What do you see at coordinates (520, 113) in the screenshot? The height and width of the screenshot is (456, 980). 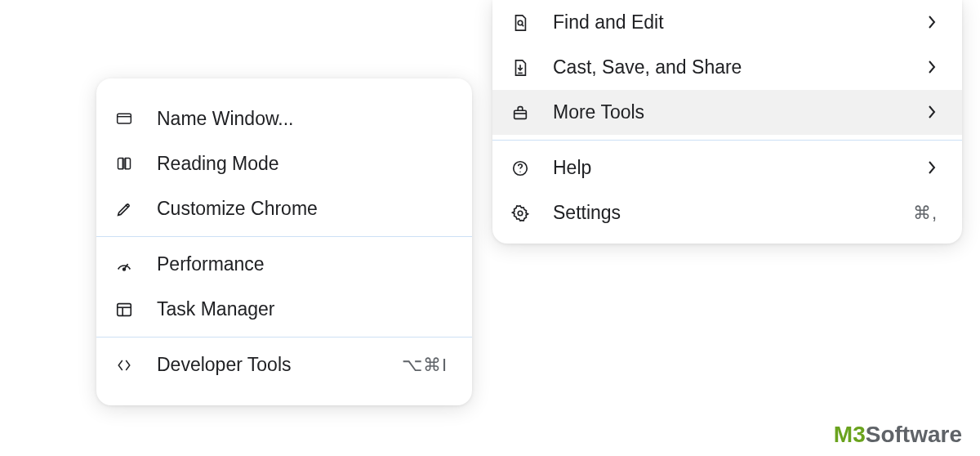 I see `toolbox-icon` at bounding box center [520, 113].